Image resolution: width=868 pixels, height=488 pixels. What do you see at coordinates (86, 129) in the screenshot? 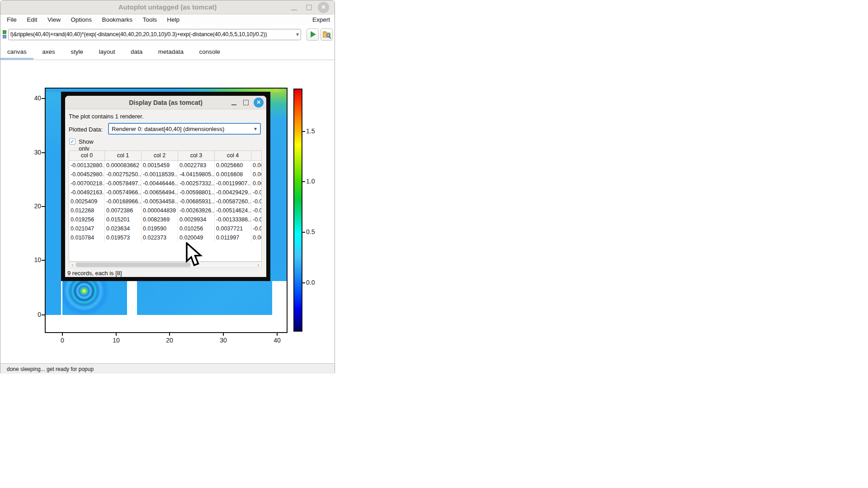
I see `plotted-data-label: Plotted Data:` at bounding box center [86, 129].